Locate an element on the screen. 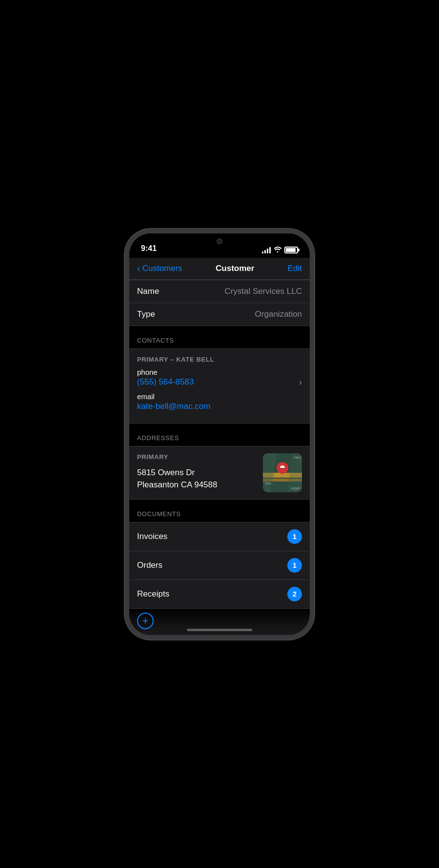  invoices-label: Invoices is located at coordinates (152, 537).